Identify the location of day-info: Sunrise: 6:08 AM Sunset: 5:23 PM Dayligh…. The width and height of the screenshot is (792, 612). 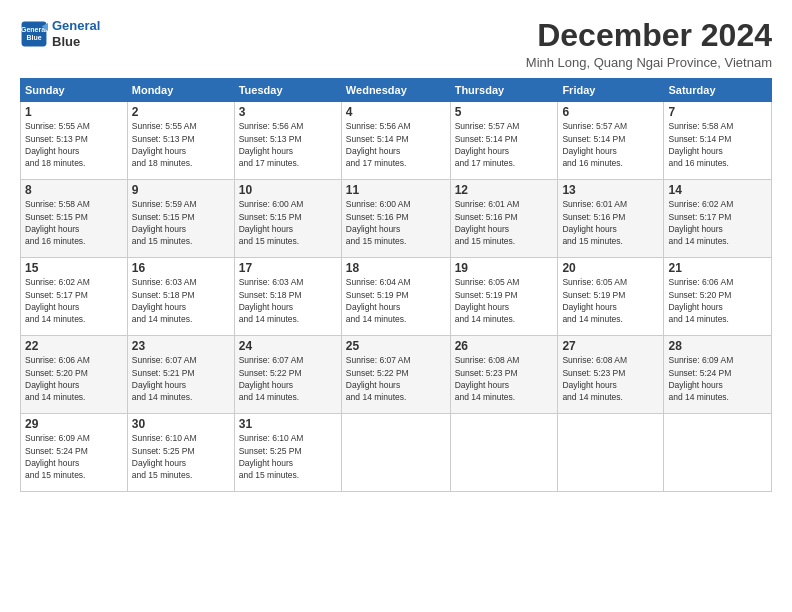
(610, 378).